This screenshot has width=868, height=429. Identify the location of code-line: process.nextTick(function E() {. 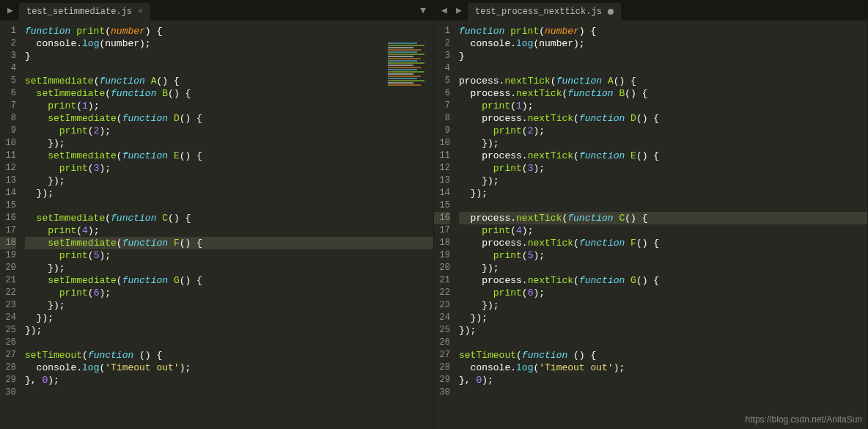
(663, 155).